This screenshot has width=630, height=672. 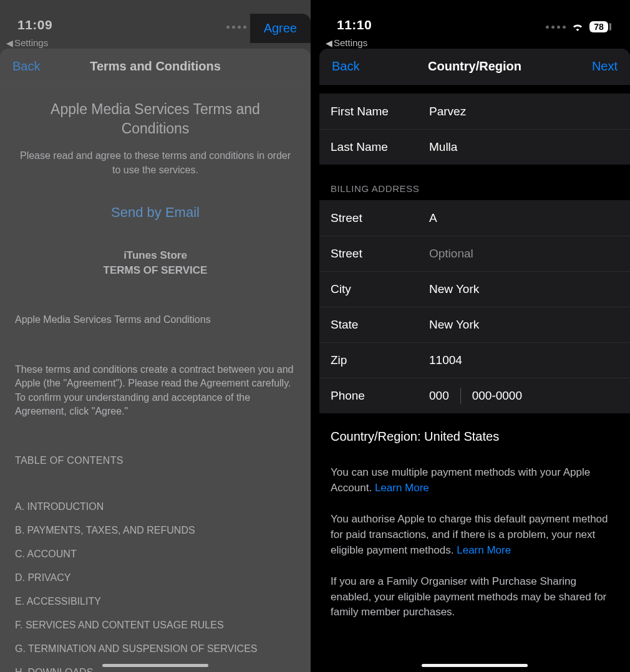 What do you see at coordinates (380, 218) in the screenshot?
I see `street-label: Street` at bounding box center [380, 218].